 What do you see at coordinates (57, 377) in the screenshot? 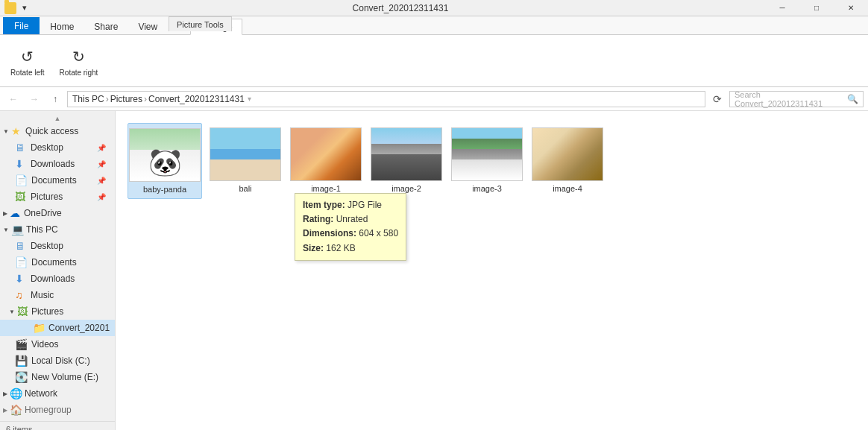
I see `sidebar-item-newvolume: 💽 New Volume (E:)` at bounding box center [57, 377].